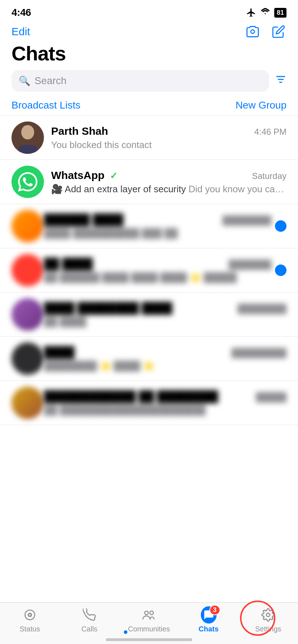 The image size is (298, 644). I want to click on chat-top-blurred-2: ██ ████ ███████, so click(158, 264).